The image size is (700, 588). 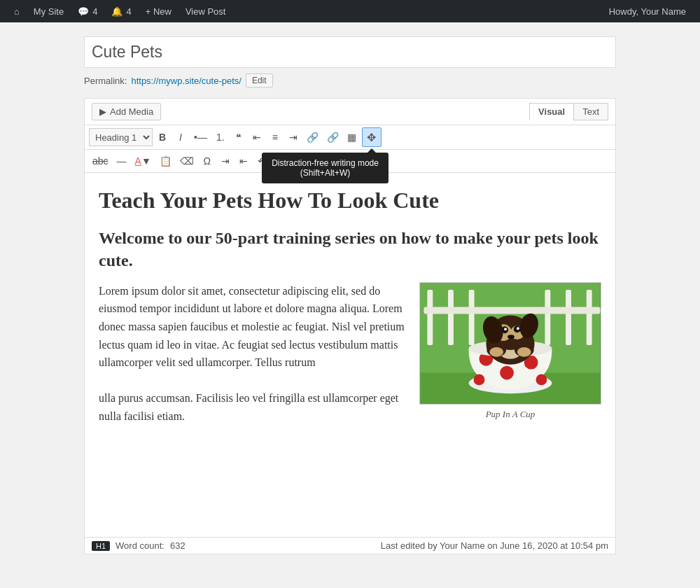 I want to click on status-bar: H1 Word count: 632 Last edited by Your N…, so click(x=350, y=545).